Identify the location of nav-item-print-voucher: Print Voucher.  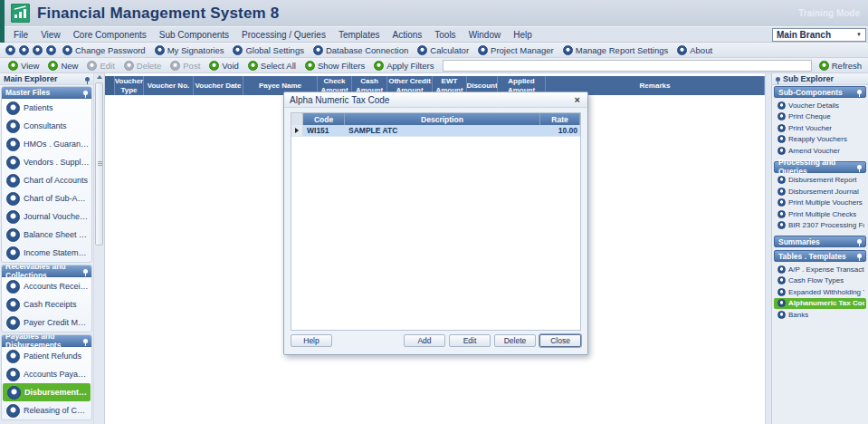
(820, 129).